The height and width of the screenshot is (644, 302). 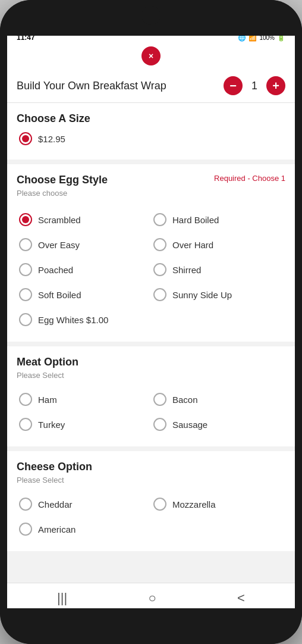 What do you see at coordinates (281, 38) in the screenshot?
I see `battery-icon: 🔋` at bounding box center [281, 38].